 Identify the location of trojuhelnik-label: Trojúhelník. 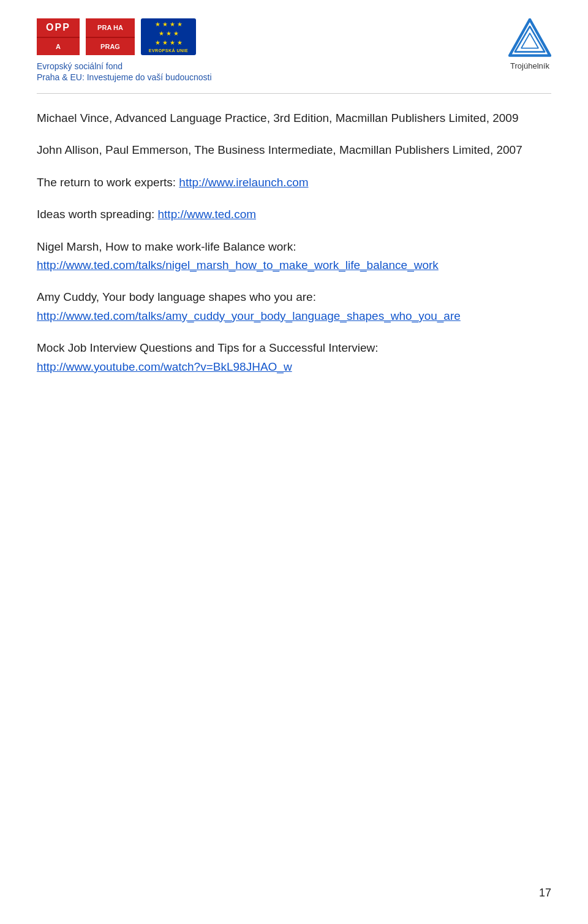
(530, 66).